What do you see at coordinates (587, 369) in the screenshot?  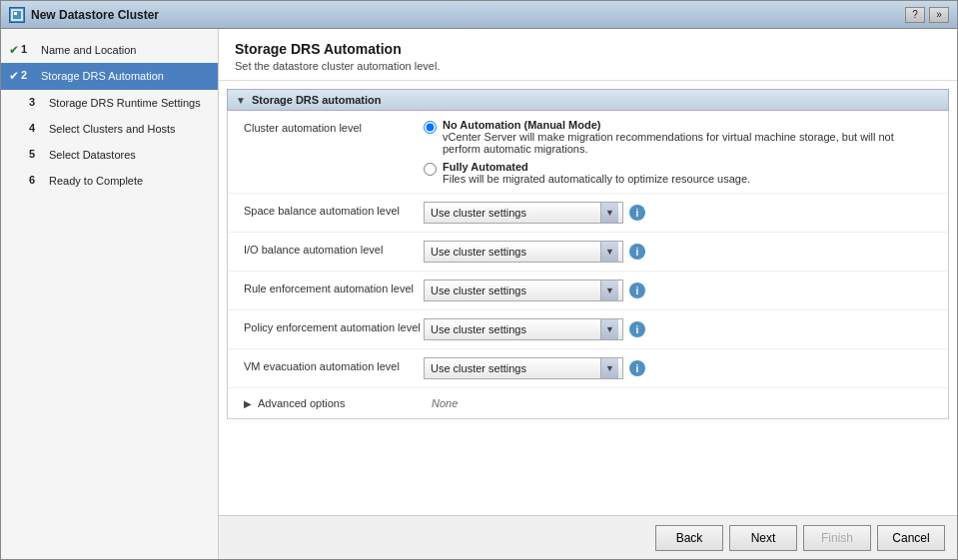 I see `vm-evacuation-row: VM evacuation automation level Use clust…` at bounding box center [587, 369].